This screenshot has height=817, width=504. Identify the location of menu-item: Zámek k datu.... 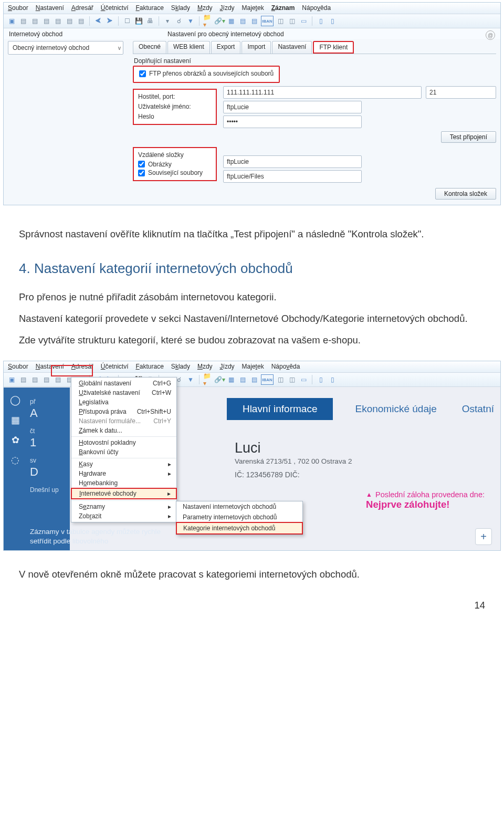
(124, 431).